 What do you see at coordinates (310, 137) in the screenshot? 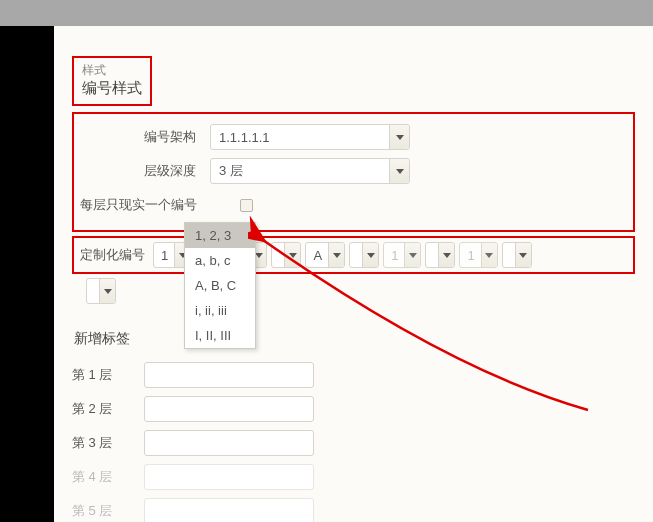
I see `arch-select: 1.1.1.1.1` at bounding box center [310, 137].